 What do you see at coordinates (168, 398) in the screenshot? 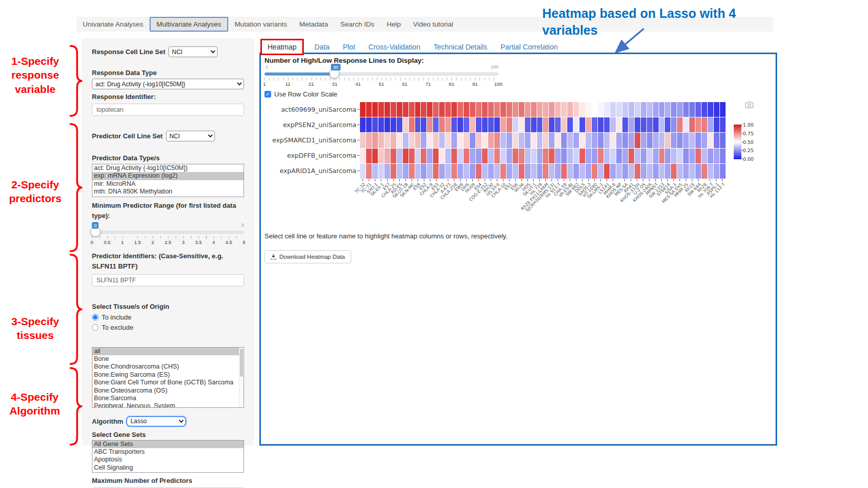
I see `list-option: Bone:Sarcoma` at bounding box center [168, 398].